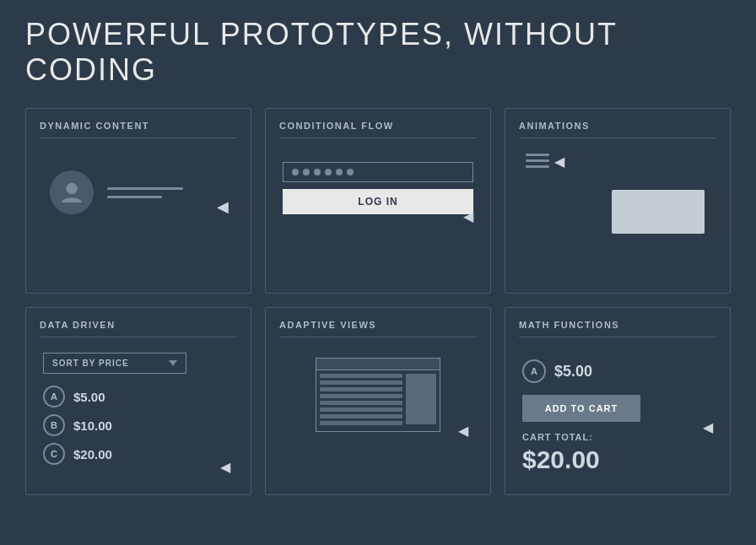 This screenshot has width=756, height=545. What do you see at coordinates (618, 329) in the screenshot?
I see `math-functions-title: MATH FUNCTIONS` at bounding box center [618, 329].